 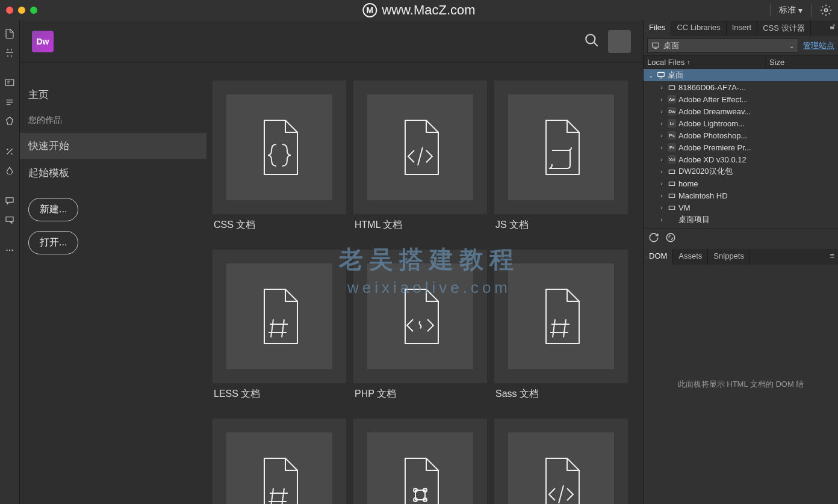 What do you see at coordinates (826, 10) in the screenshot?
I see `sync-settings-icon` at bounding box center [826, 10].